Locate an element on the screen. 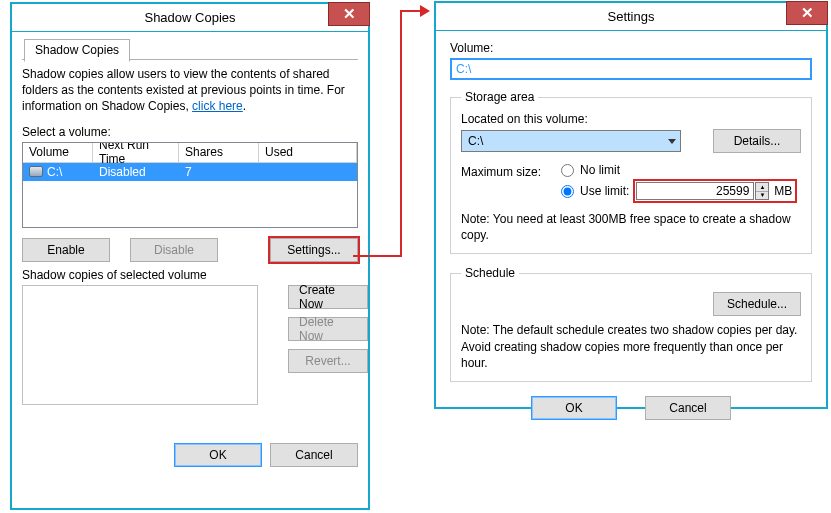  column-header-volume: Volume is located at coordinates (58, 153).